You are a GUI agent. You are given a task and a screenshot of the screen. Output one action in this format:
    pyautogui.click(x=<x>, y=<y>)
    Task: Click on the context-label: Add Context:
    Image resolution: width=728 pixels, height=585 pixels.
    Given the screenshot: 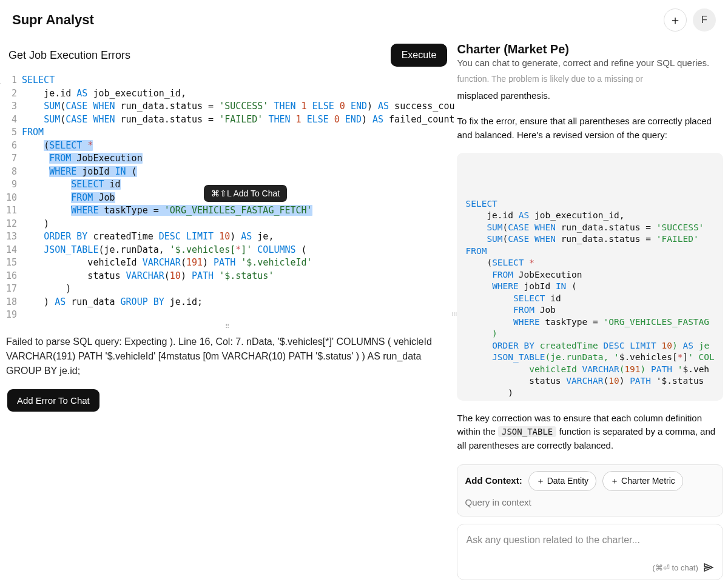 What is the action you would take?
    pyautogui.click(x=493, y=481)
    